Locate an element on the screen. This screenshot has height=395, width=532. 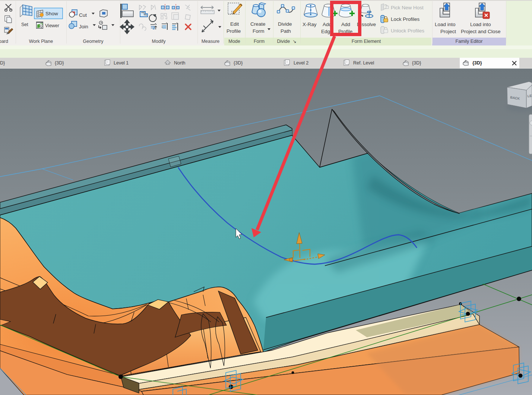
svg-text: Project is located at coordinates (448, 31).